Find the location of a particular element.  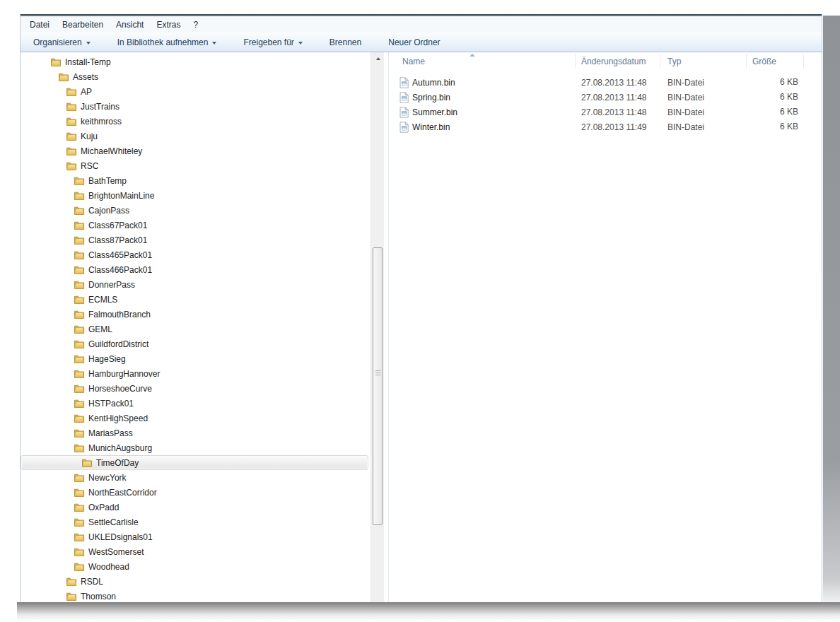

file-row-winter-bin: Winter.bin 27.08.2013 11:49 BIN-Datei 6 … is located at coordinates (605, 127).